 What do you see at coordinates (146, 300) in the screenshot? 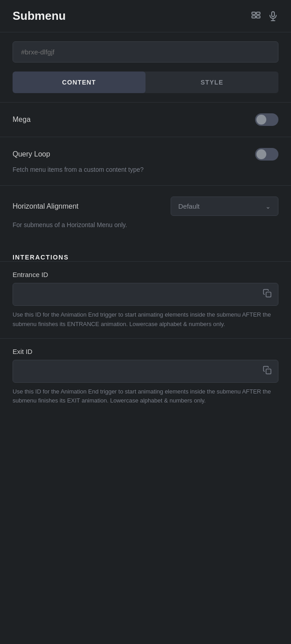
I see `entrance-id-section: Entrance ID Use this ID for the Animatio…` at bounding box center [146, 300].